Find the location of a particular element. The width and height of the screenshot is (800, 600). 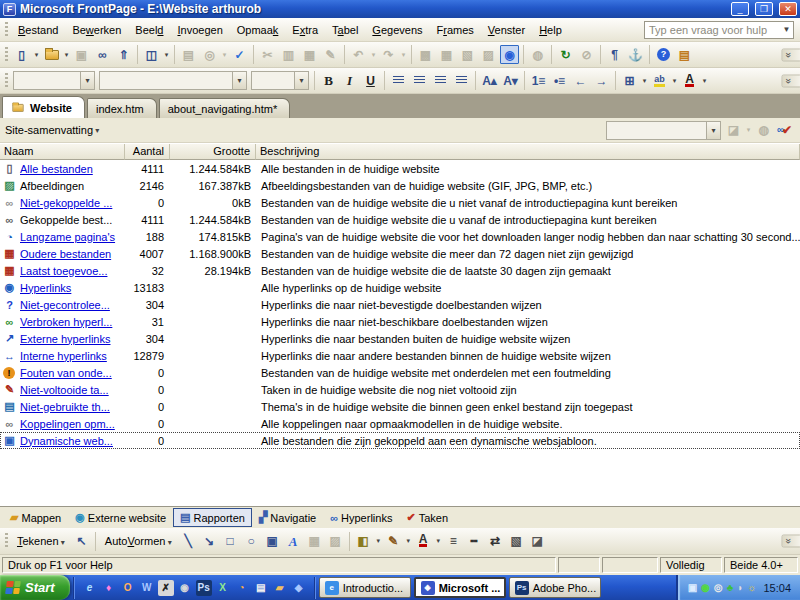

report-link-dynamische-web: Dynamische web... is located at coordinates (66, 441).